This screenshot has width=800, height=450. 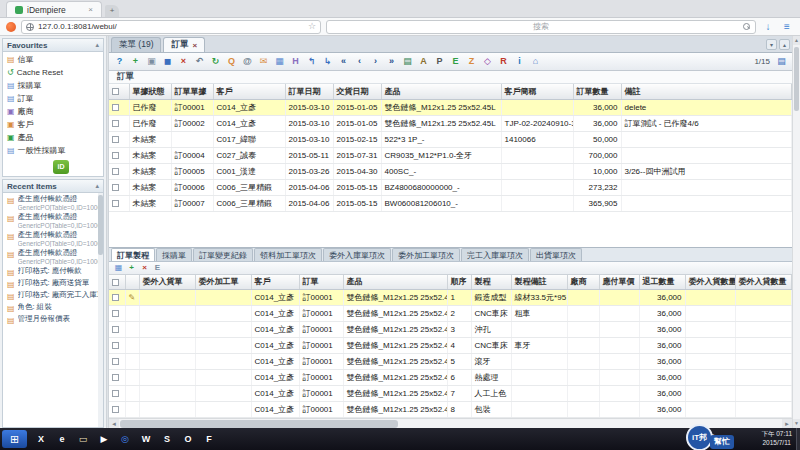 I want to click on chat-icon: ✉, so click(x=264, y=62).